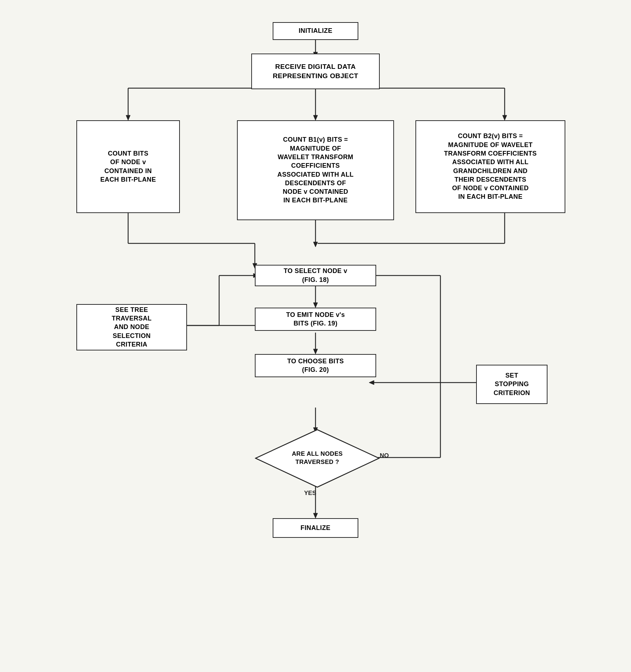 This screenshot has height=672, width=631. What do you see at coordinates (316, 31) in the screenshot?
I see `initialize-box: INITIALIZE` at bounding box center [316, 31].